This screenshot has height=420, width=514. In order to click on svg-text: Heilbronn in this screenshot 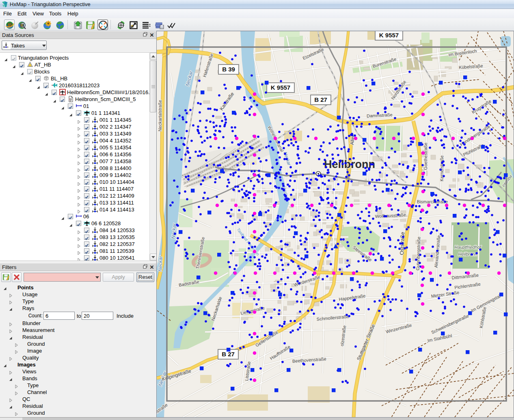, I will do `click(468, 254)`.